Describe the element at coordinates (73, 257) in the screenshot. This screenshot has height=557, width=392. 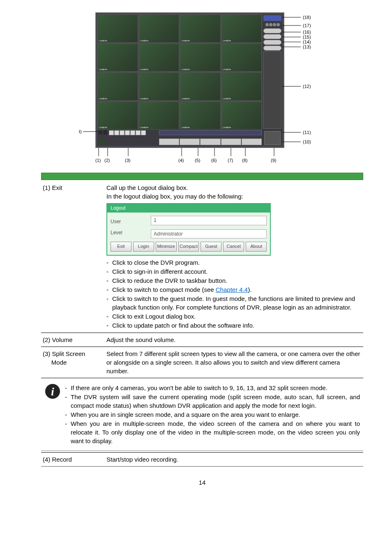
I see `row1-label: (1) Exit` at that location.